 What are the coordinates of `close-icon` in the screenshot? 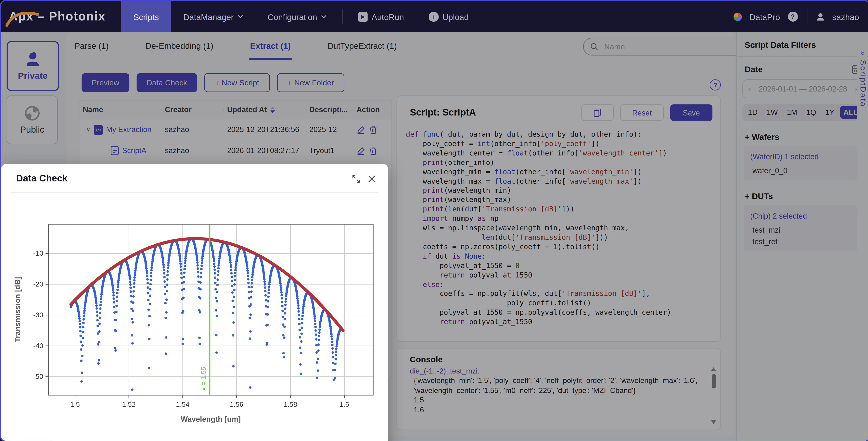 It's located at (372, 179).